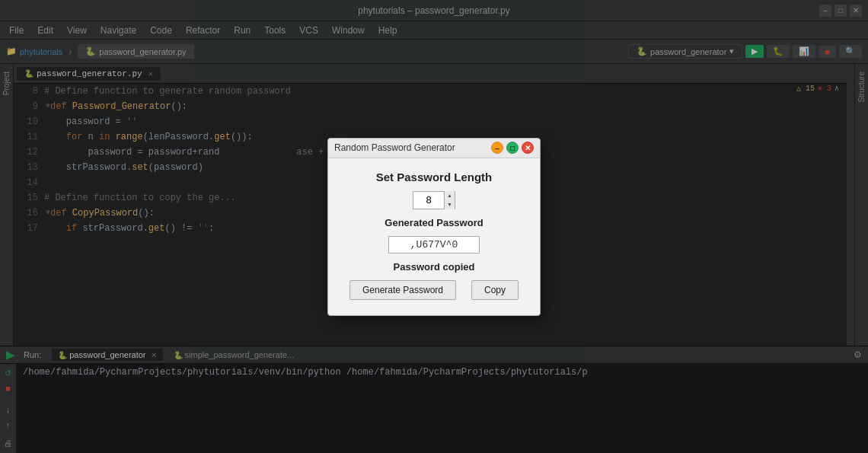 This screenshot has width=868, height=453. Describe the element at coordinates (434, 177) in the screenshot. I see `dialog-heading: Set Password Length` at that location.